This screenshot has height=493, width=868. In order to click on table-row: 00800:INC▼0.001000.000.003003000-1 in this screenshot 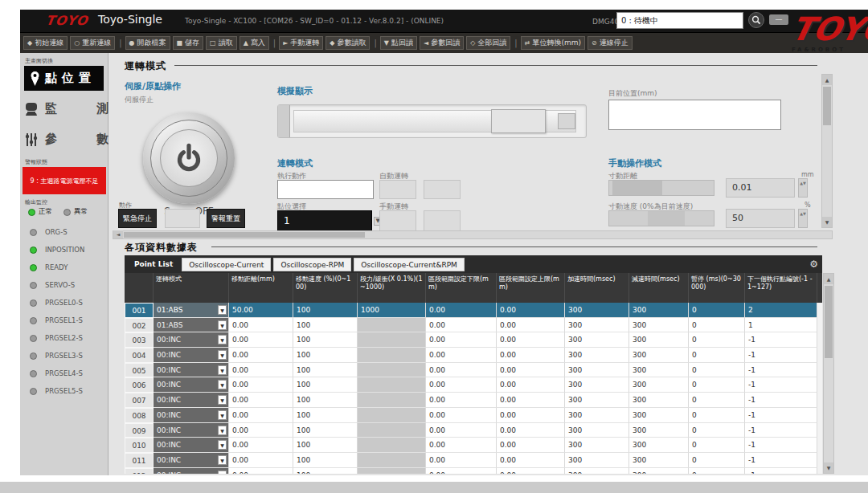, I will do `click(473, 416)`.